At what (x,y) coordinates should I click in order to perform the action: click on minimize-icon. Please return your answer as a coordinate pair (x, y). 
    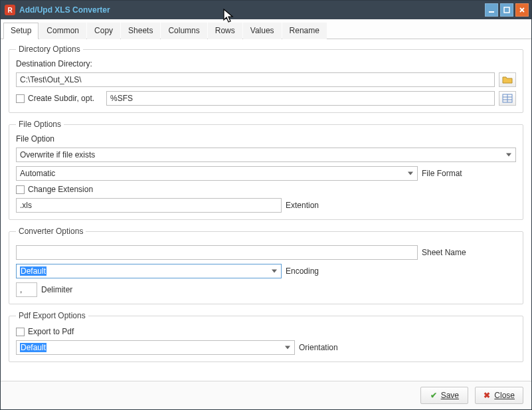
    Looking at the image, I should click on (491, 10).